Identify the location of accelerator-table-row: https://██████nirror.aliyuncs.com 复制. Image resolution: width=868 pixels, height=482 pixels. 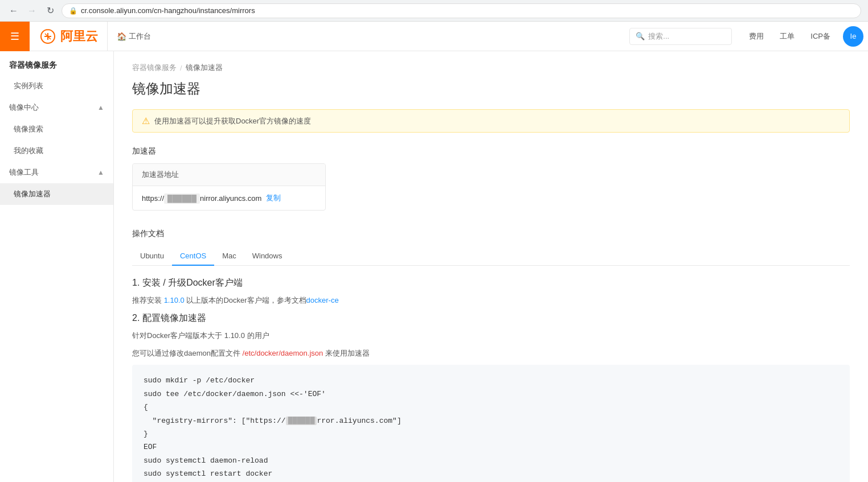
(229, 198).